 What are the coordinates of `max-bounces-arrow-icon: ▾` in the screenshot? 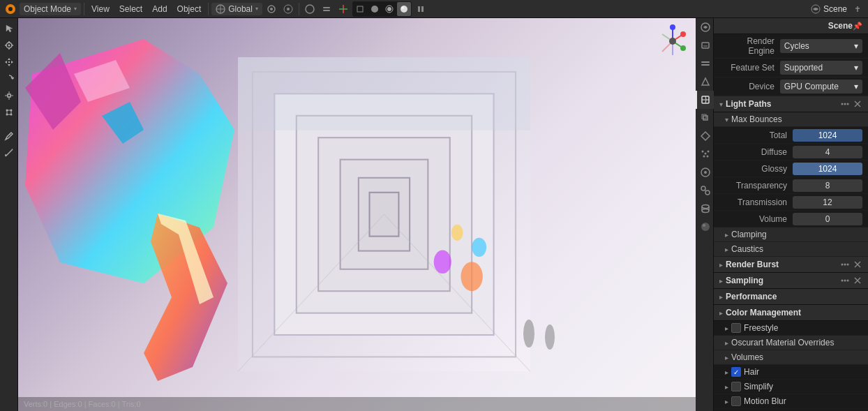 It's located at (727, 120).